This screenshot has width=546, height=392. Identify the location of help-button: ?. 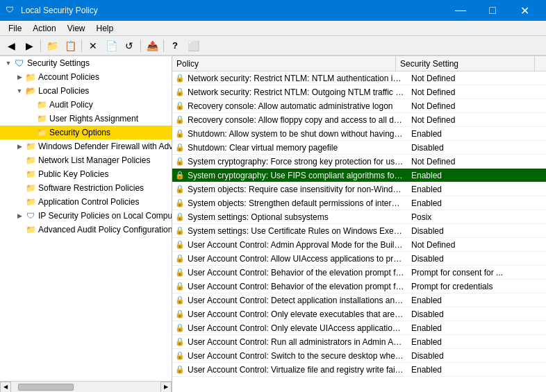
(175, 46).